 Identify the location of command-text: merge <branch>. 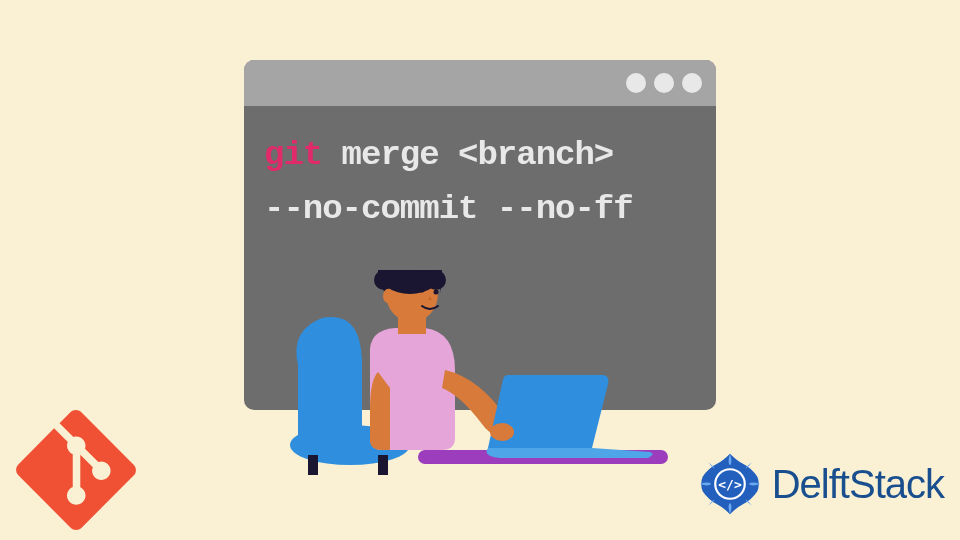
(468, 155).